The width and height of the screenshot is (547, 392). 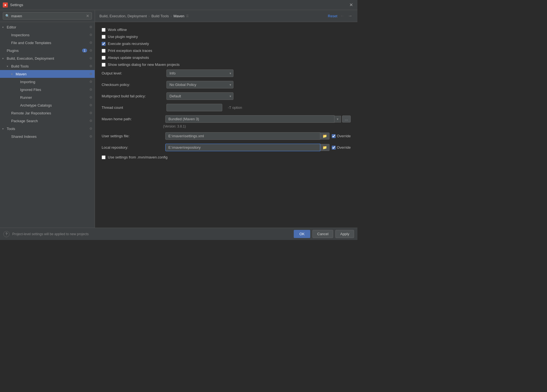 I want to click on sidebar-item-tools: ▾ Tools ⚙, so click(x=47, y=129).